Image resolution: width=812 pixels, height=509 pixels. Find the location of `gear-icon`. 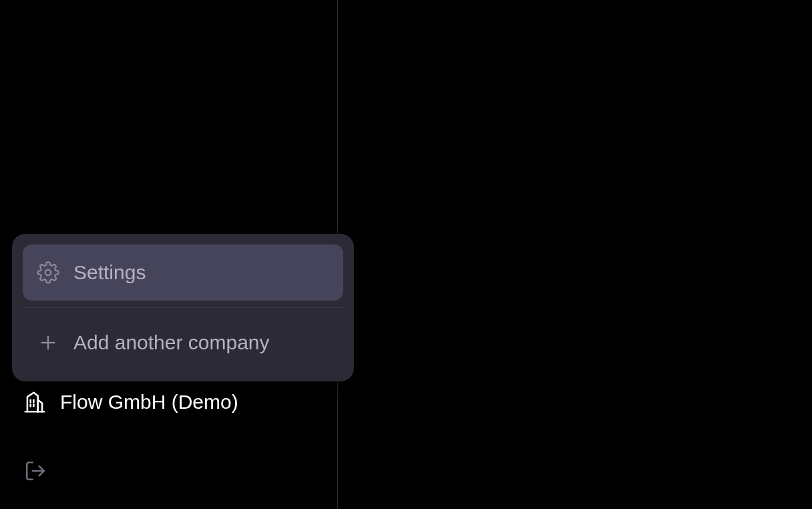

gear-icon is located at coordinates (48, 273).